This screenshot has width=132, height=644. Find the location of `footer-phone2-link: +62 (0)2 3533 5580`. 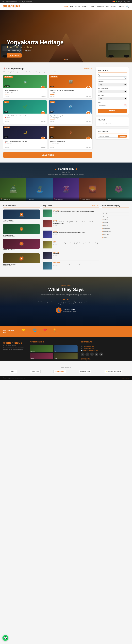

footer-phone2-link: +62 (0)2 3533 5580 is located at coordinates (89, 348).